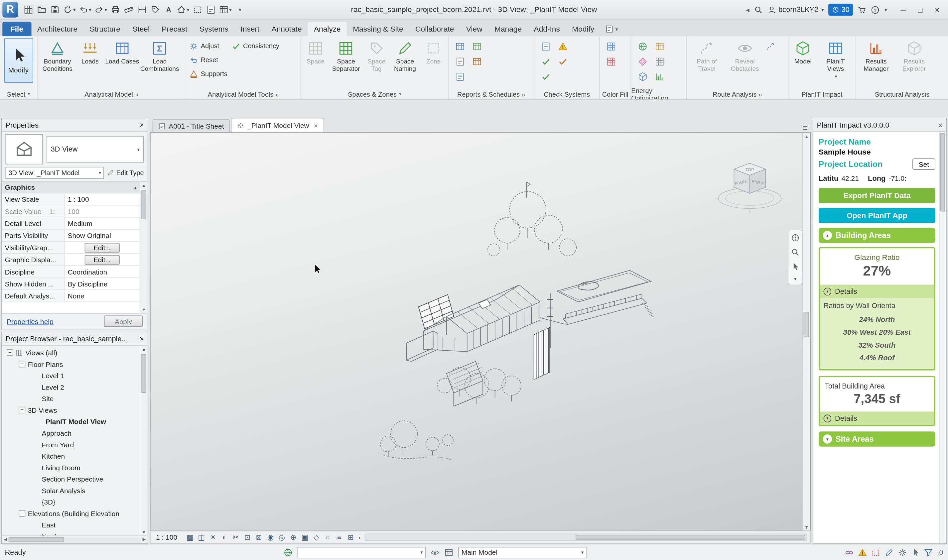 This screenshot has height=560, width=948. What do you see at coordinates (70, 445) in the screenshot?
I see `tree-item-from-yard: From Yard` at bounding box center [70, 445].